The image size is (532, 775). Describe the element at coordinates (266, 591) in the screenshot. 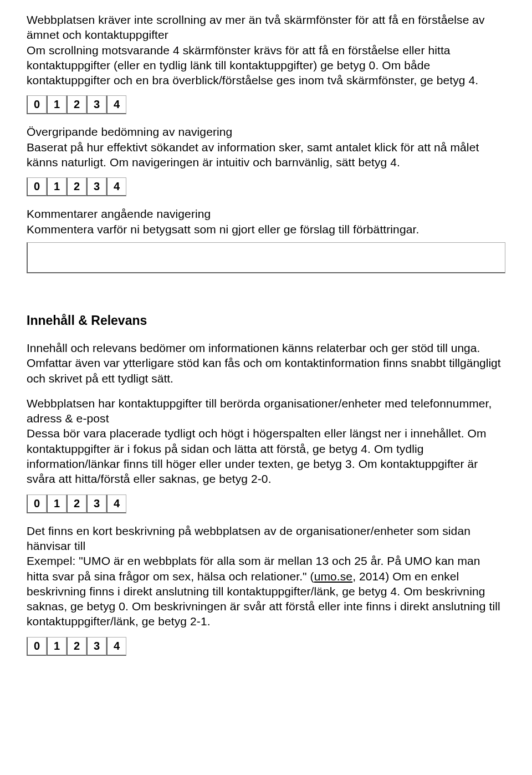

I see `q5-desc: Exempel: "UMO är en webbplats för alla s…` at that location.